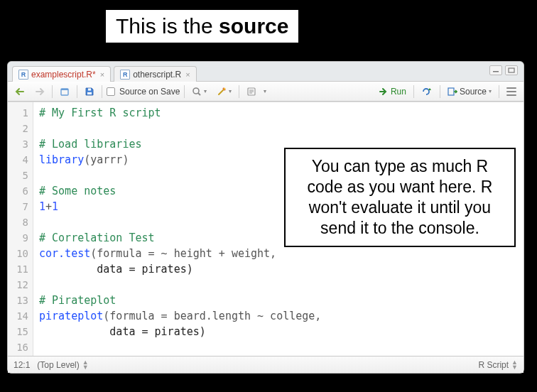 This screenshot has height=392, width=537. What do you see at coordinates (266, 72) in the screenshot?
I see `tab-bar: R examplescript.R* × R otherscript.R ×` at bounding box center [266, 72].